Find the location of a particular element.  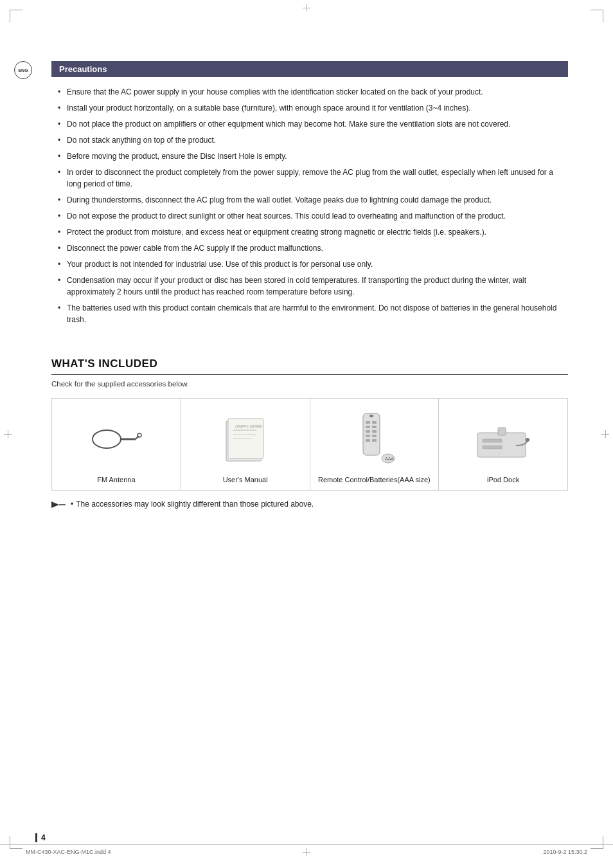

included-section: WHAT'S INCLUDED Check for the supplied a… is located at coordinates (310, 433).